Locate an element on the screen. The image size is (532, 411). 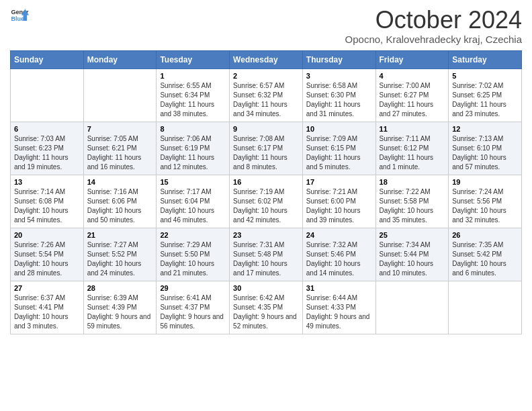
calendar-cell: 31Sunrise: 6:44 AM Sunset: 4:33 PM Dayli… is located at coordinates (339, 308).